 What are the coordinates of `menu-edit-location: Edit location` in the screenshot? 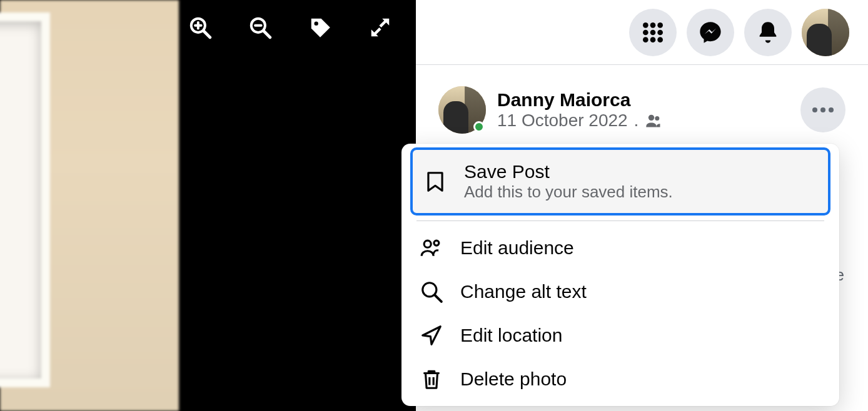 It's located at (620, 335).